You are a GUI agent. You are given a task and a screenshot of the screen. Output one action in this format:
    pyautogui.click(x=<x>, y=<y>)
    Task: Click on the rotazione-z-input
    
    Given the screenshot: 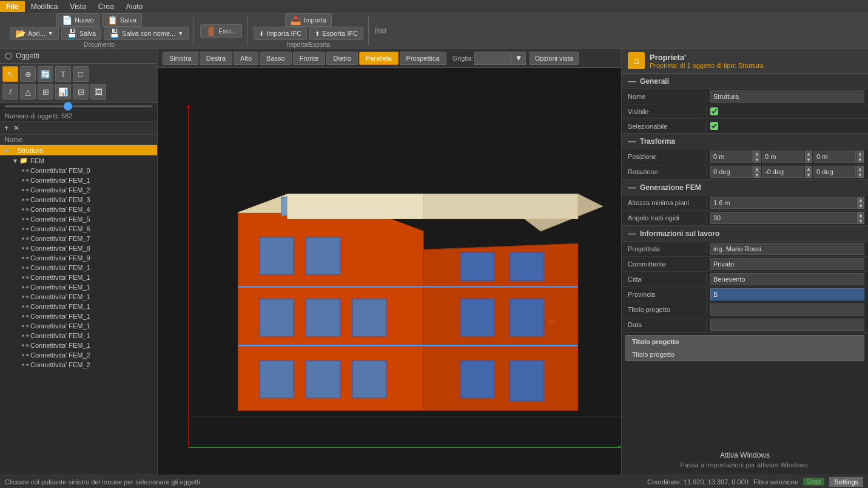 What is the action you would take?
    pyautogui.click(x=835, y=172)
    